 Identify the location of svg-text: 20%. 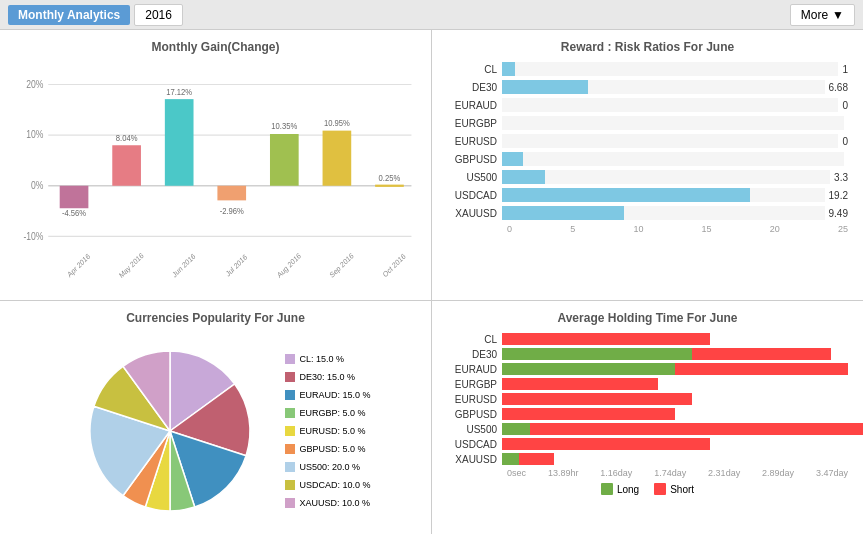
(34, 84).